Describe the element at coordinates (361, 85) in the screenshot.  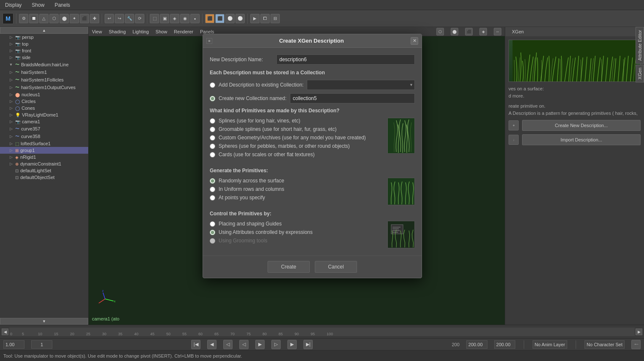
I see `existing-collection-select` at that location.